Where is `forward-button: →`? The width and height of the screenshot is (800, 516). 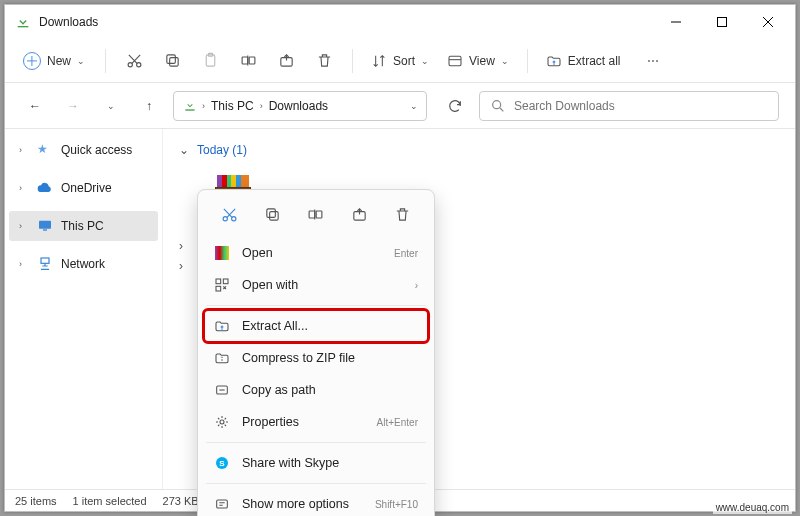 forward-button: → is located at coordinates (73, 106).